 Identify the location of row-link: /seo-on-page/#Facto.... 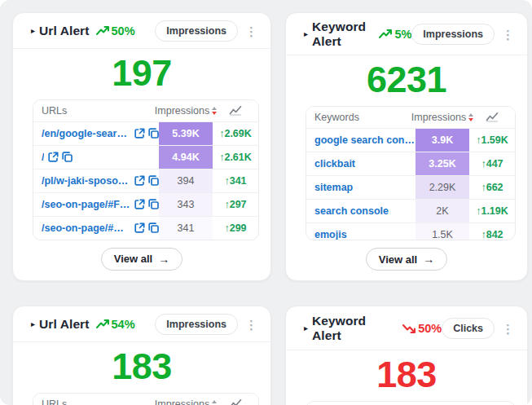
(86, 205).